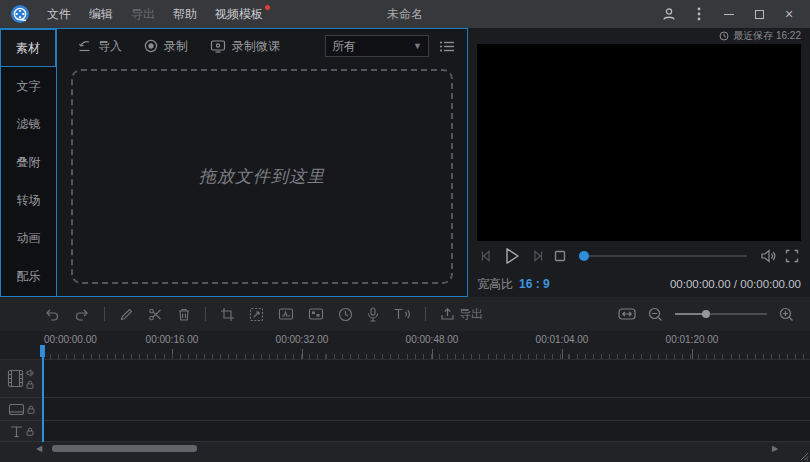 This screenshot has height=462, width=810. What do you see at coordinates (418, 46) in the screenshot?
I see `chevron-down-icon: ▼` at bounding box center [418, 46].